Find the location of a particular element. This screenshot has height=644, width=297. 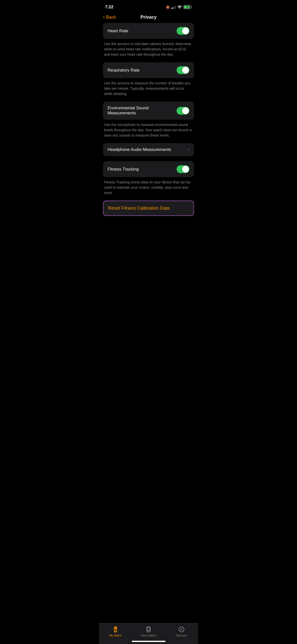

respiratory-rate-toggle is located at coordinates (183, 70).